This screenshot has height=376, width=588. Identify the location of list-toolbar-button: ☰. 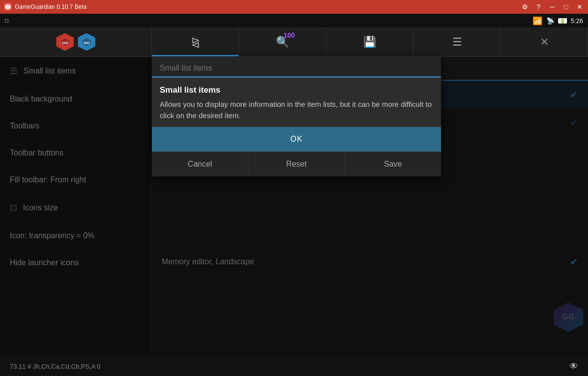
(457, 42).